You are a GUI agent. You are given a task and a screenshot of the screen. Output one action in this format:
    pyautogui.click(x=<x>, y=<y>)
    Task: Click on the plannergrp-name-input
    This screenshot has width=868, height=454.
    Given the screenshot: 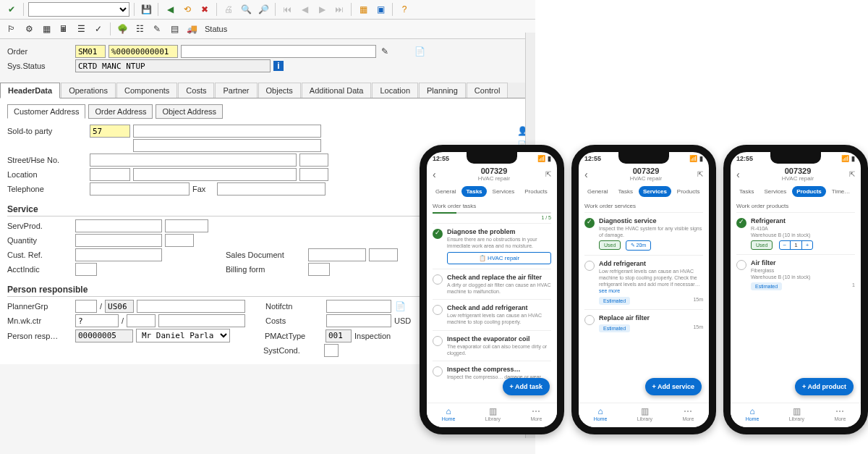 What is the action you would take?
    pyautogui.click(x=191, y=306)
    